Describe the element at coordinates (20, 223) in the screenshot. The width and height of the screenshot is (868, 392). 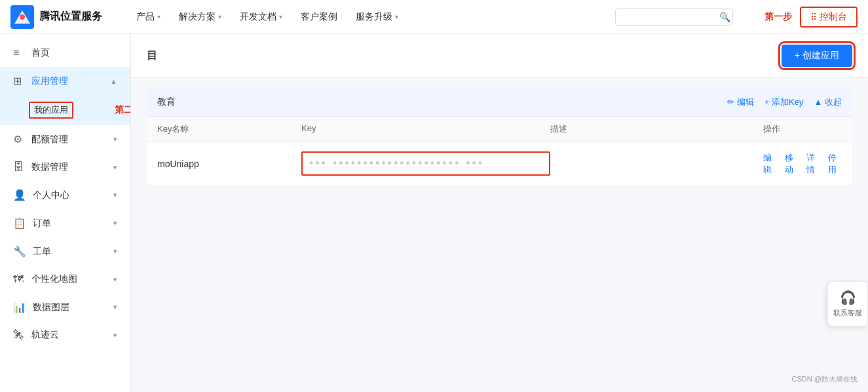
I see `orders-icon: 📋` at that location.